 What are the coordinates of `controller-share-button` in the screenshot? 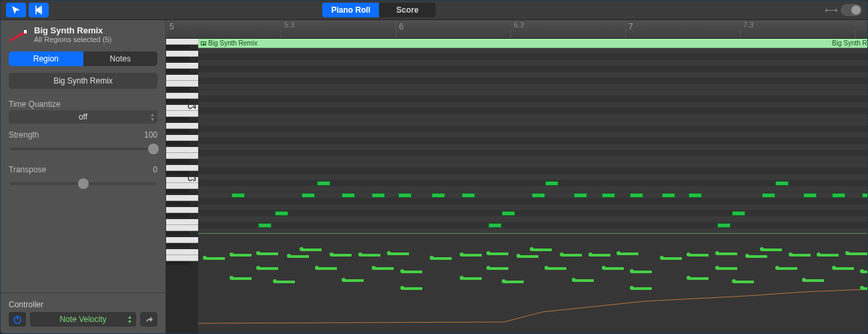 It's located at (149, 319).